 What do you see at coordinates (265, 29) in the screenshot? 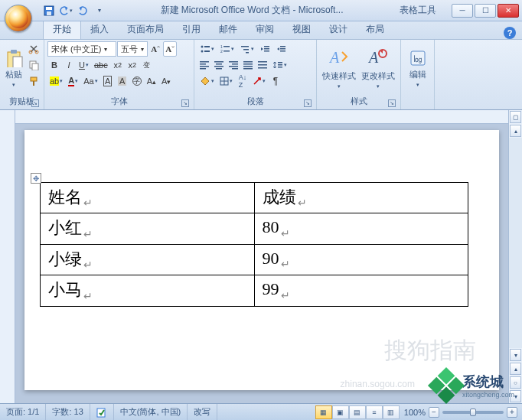
I see `tab-review: 审阅` at bounding box center [265, 29].